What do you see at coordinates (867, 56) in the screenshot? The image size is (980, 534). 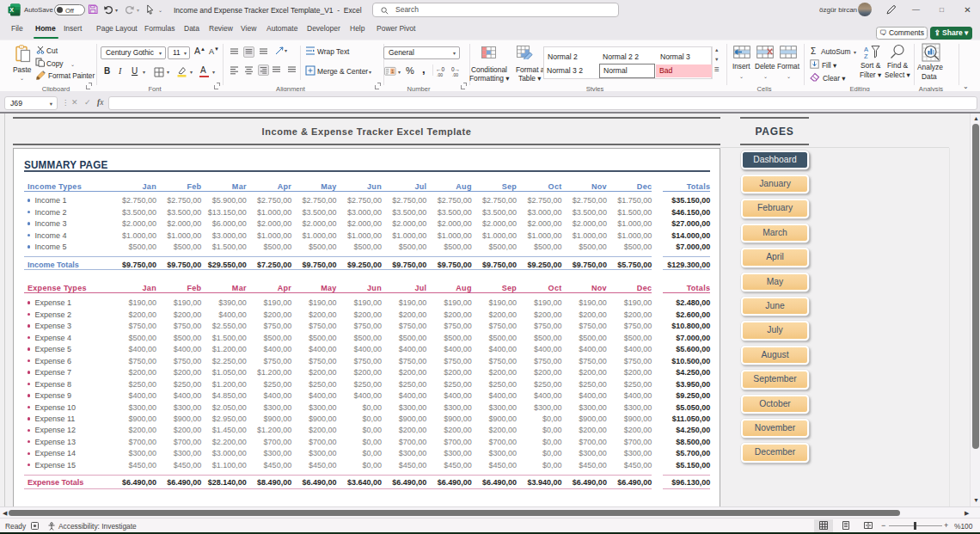 I see `svg-text: Z` at bounding box center [867, 56].